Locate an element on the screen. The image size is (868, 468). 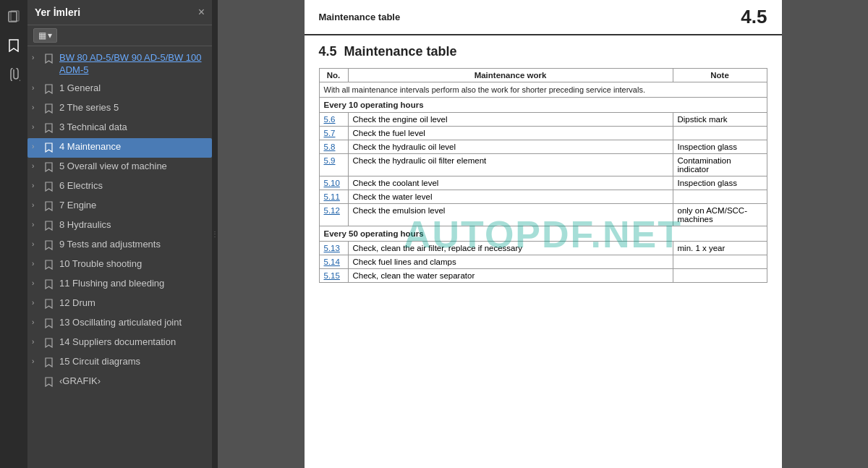
bookmark-label: 9 Tests and adjustments is located at coordinates (133, 244).